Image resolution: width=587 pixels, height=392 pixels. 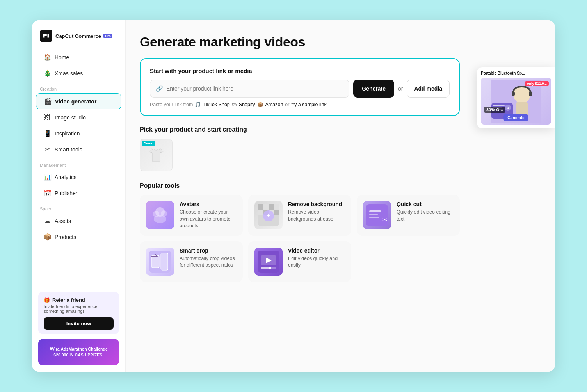 I want to click on smartcrop-info: Smart crop Automatically crop videos for…, so click(x=208, y=258).